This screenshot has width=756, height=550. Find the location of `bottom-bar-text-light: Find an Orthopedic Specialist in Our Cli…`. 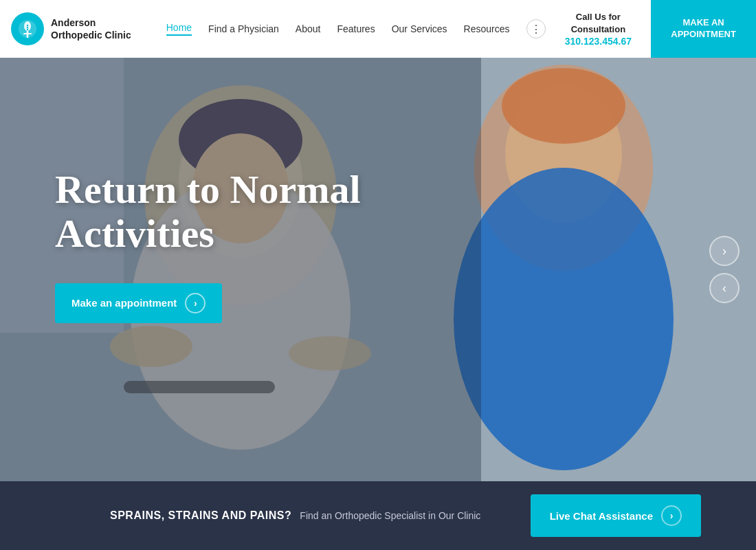

bottom-bar-text-light: Find an Orthopedic Specialist in Our Cli… is located at coordinates (390, 516).